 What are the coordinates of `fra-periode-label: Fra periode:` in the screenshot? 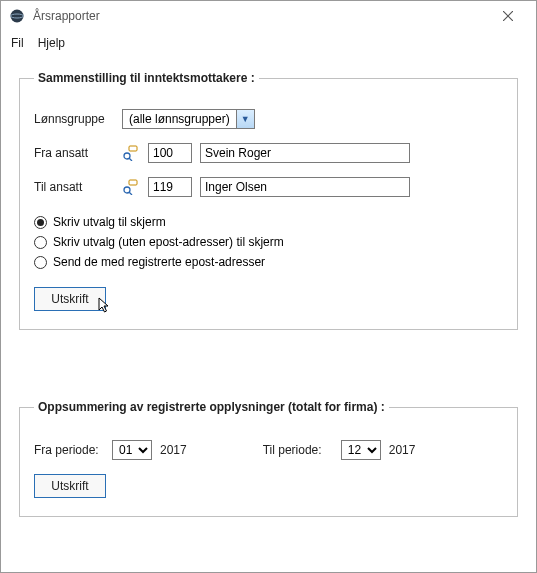 It's located at (69, 450).